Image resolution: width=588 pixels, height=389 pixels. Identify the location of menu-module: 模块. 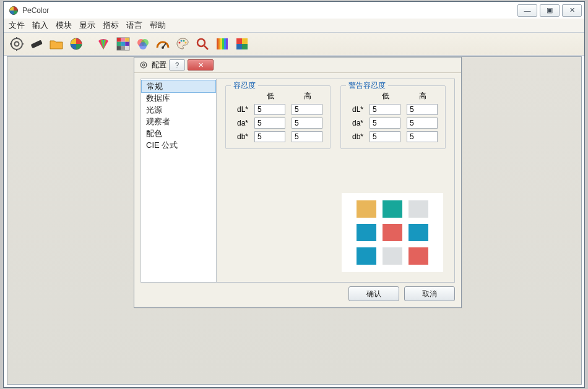
(64, 25).